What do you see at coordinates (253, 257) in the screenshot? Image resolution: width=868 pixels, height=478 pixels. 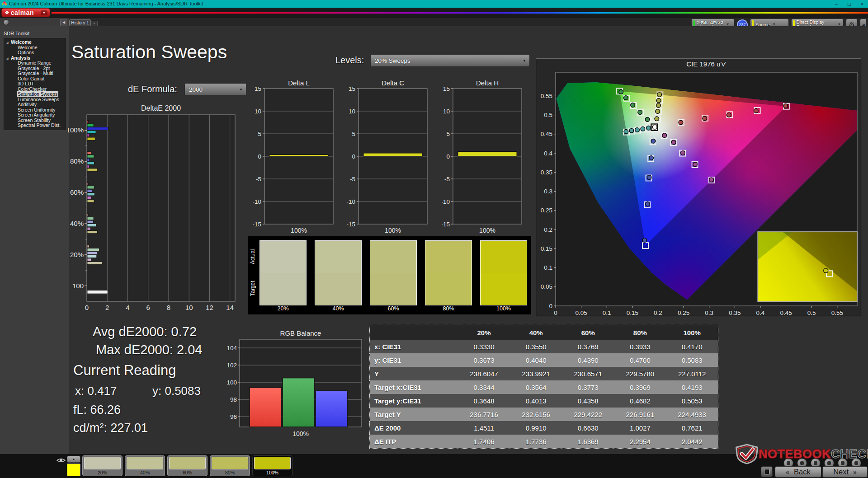 I see `actual-label: Actual` at bounding box center [253, 257].